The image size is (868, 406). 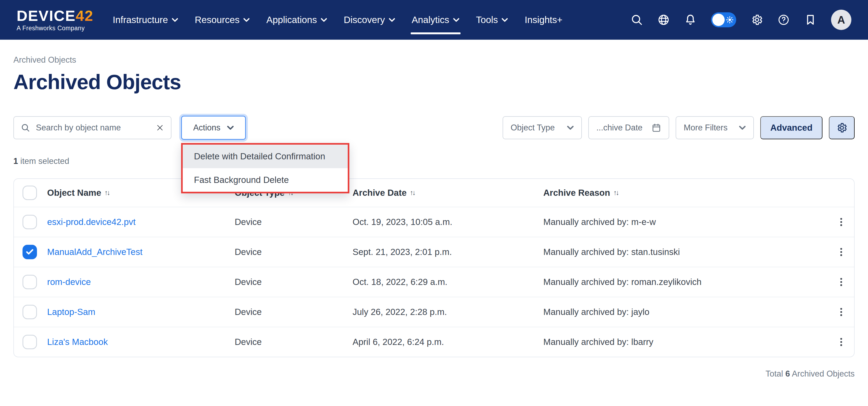 I want to click on globe-icon, so click(x=664, y=20).